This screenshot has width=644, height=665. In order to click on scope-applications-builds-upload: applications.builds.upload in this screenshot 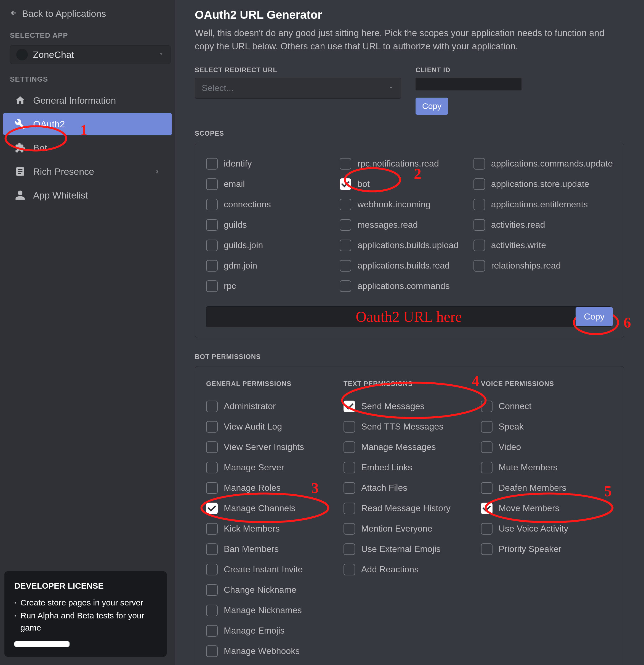, I will do `click(404, 245)`.